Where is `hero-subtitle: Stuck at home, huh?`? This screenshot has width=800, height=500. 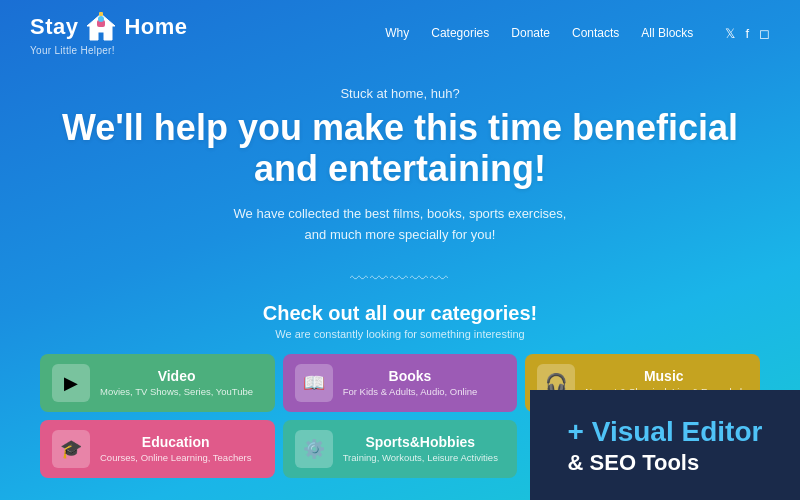
hero-subtitle: Stuck at home, huh? is located at coordinates (400, 94).